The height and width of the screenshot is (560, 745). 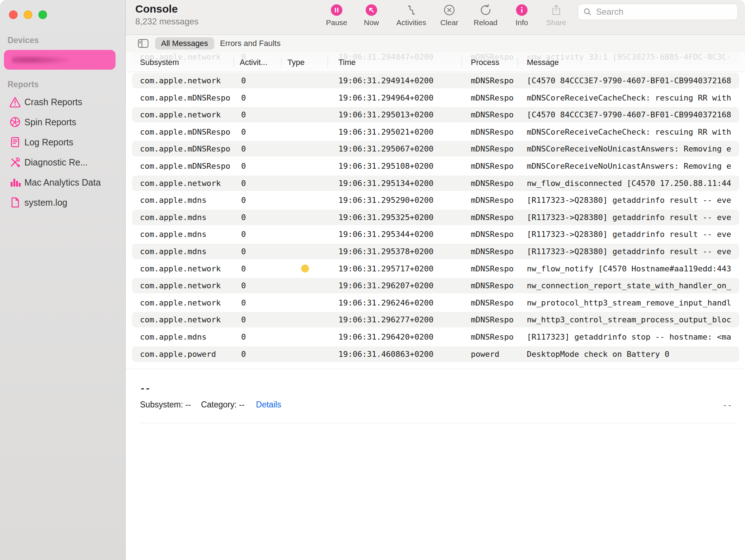 What do you see at coordinates (435, 149) in the screenshot?
I see `table-row: com.apple.mDNSResponder 0 19:06:31.29506…` at bounding box center [435, 149].